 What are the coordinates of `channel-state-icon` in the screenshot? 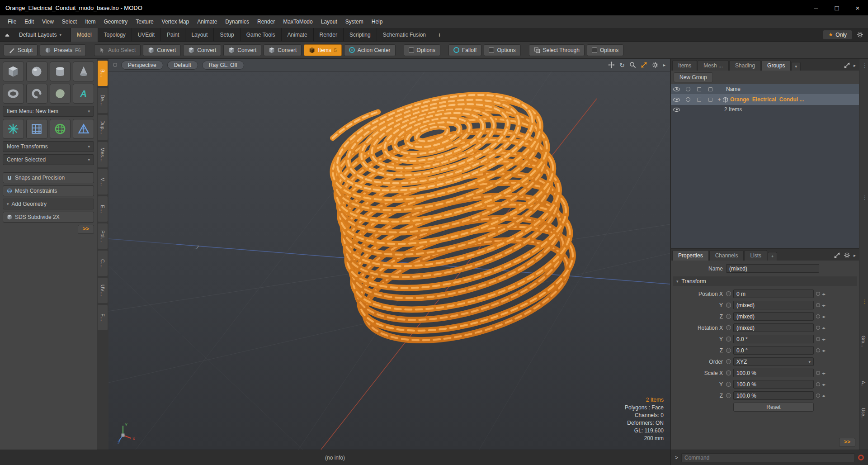 It's located at (818, 373).